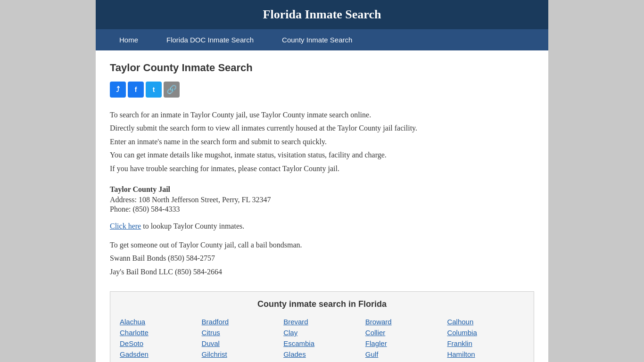 The height and width of the screenshot is (362, 644). Describe the element at coordinates (192, 226) in the screenshot. I see `lookup-suffix: to lookup Taylor County inmates.` at that location.